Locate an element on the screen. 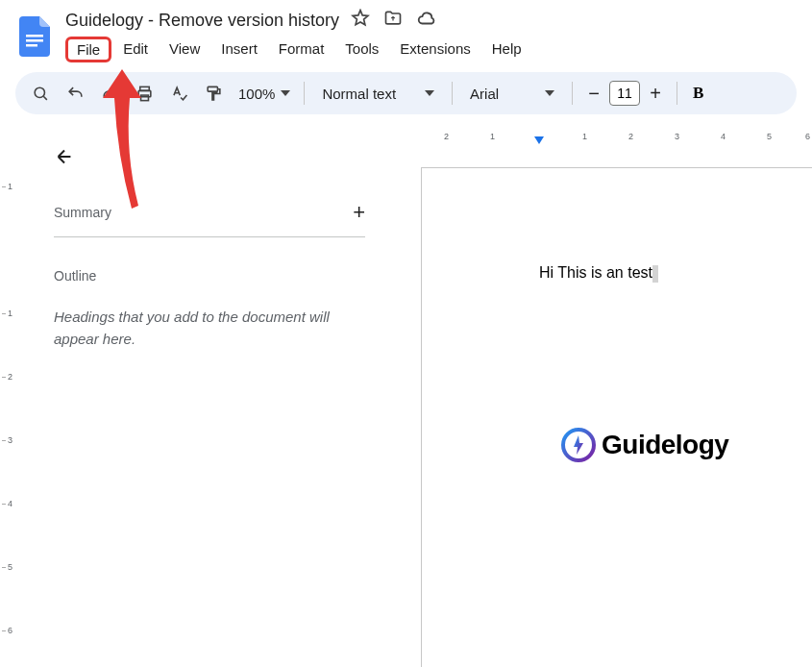 This screenshot has width=812, height=667. search-icon is located at coordinates (40, 93).